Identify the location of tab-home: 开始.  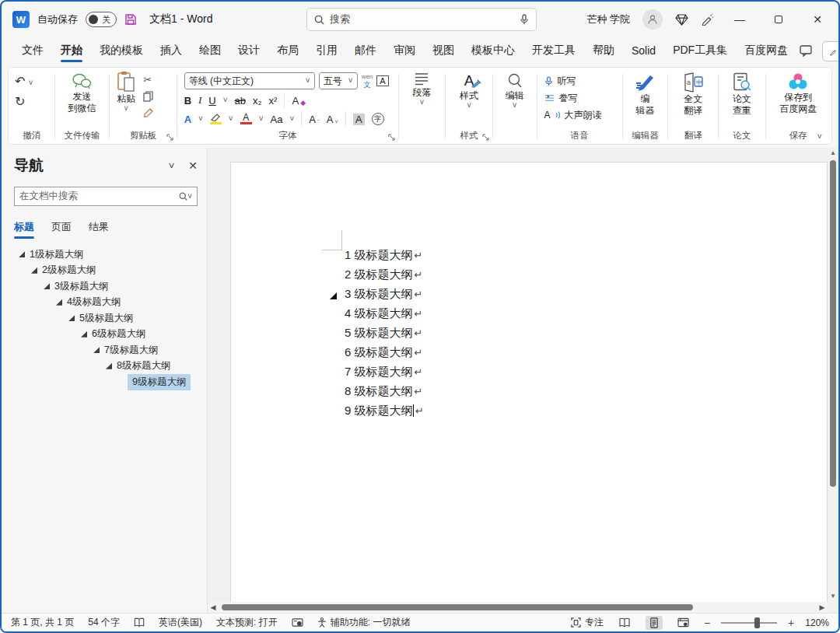
(72, 51).